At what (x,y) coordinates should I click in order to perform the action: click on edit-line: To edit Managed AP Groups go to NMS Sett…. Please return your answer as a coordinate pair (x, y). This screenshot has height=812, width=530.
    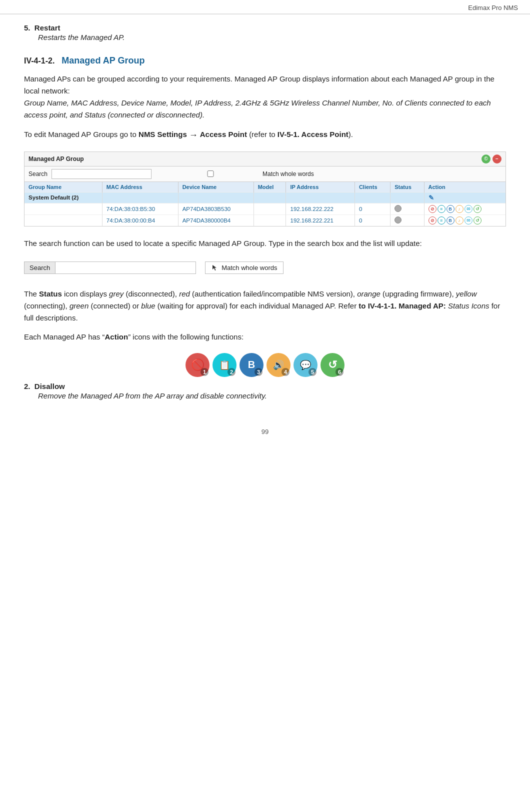
    Looking at the image, I should click on (265, 135).